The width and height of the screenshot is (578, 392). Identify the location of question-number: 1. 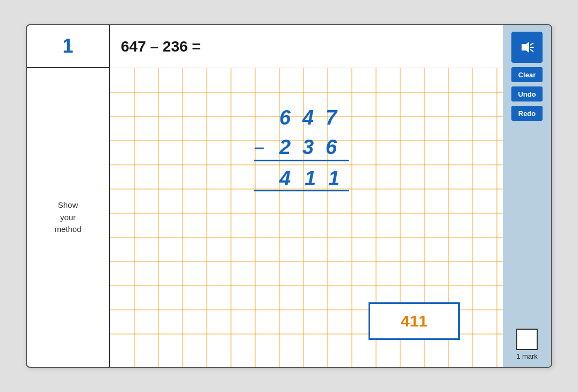
(68, 46).